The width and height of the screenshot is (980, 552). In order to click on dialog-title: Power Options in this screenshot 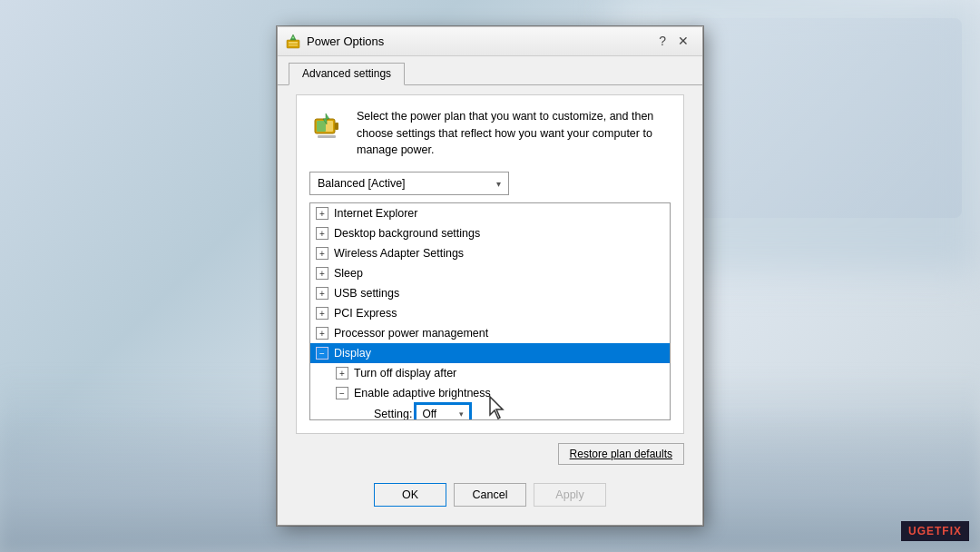, I will do `click(480, 42)`.